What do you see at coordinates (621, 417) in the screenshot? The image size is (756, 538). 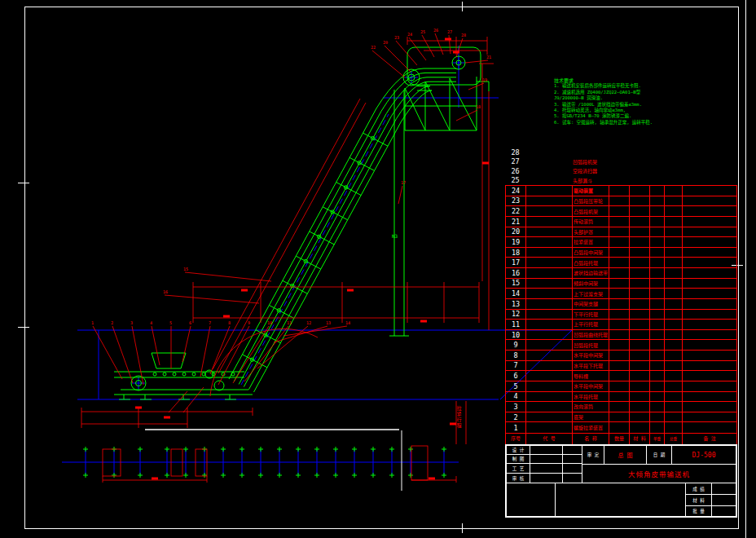 I see `table-row: 2底架` at bounding box center [621, 417].